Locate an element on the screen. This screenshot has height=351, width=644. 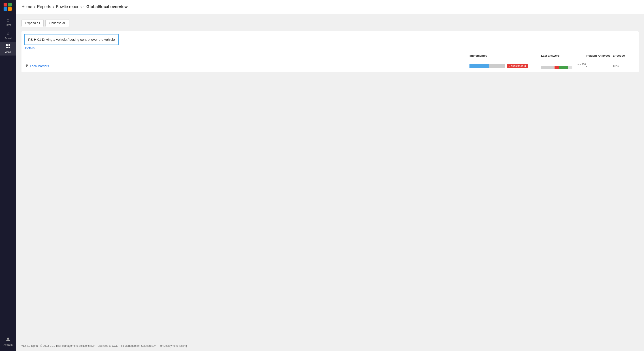
sidebar-item-account: Account is located at coordinates (8, 341).